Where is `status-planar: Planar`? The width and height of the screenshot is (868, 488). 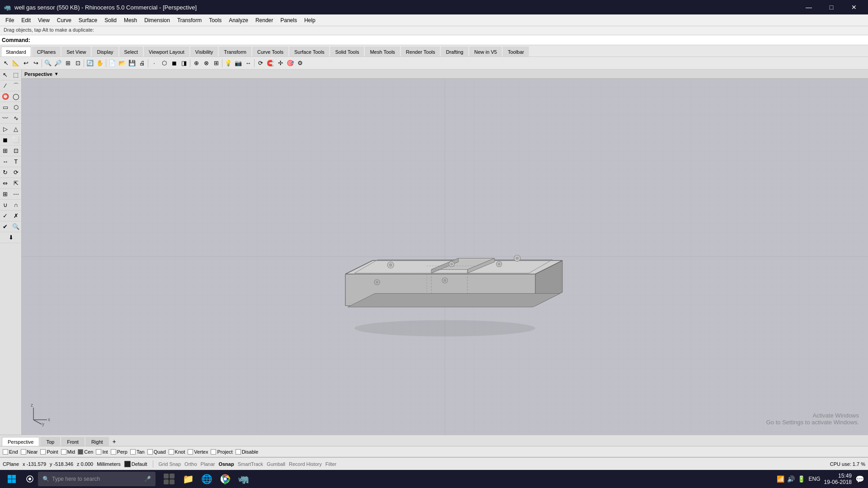
status-planar: Planar is located at coordinates (208, 464).